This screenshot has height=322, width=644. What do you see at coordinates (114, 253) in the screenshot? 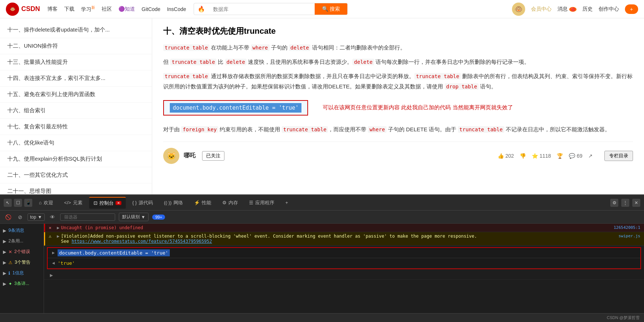
I see `code-input-text: document.body.contentEditable = 'true'` at bounding box center [114, 253].